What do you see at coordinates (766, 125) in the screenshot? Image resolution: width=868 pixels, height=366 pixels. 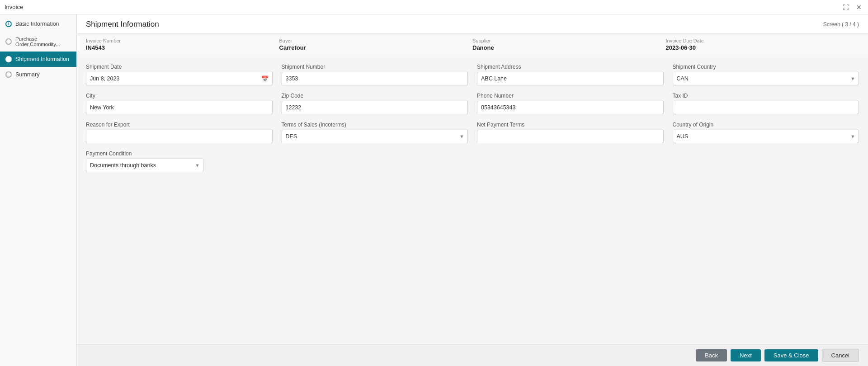 I see `country-of-origin-label: Country of Origin` at bounding box center [766, 125].